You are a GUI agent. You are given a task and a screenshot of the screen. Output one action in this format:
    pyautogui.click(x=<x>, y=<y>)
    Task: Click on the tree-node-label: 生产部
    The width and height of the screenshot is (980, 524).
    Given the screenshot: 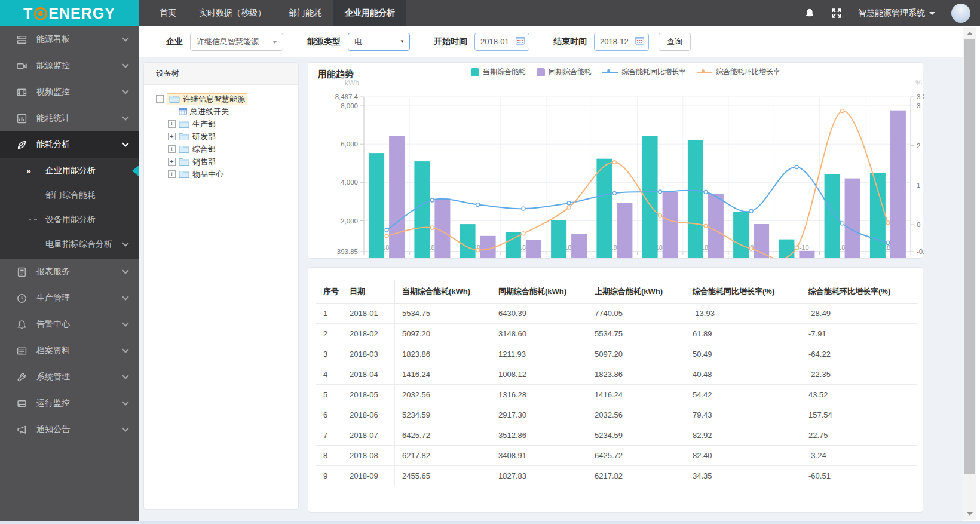 What is the action you would take?
    pyautogui.click(x=204, y=124)
    